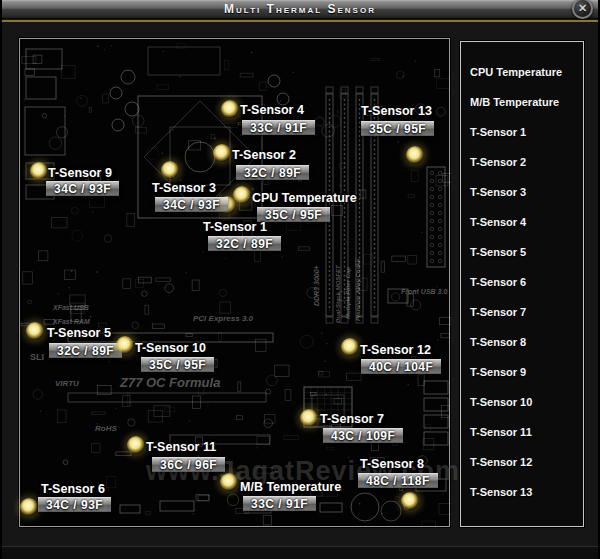  I want to click on sidebar-item-t-sensor-4: T-Sensor 4, so click(522, 222).